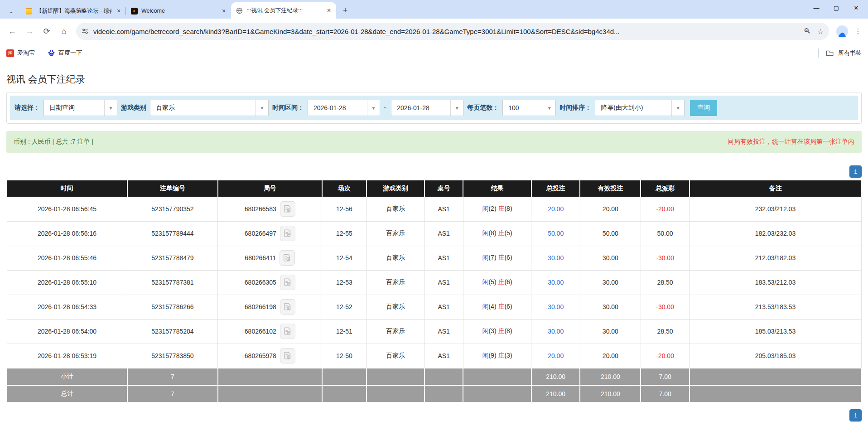  Describe the element at coordinates (64, 31) in the screenshot. I see `home-icon: ⌂` at that location.